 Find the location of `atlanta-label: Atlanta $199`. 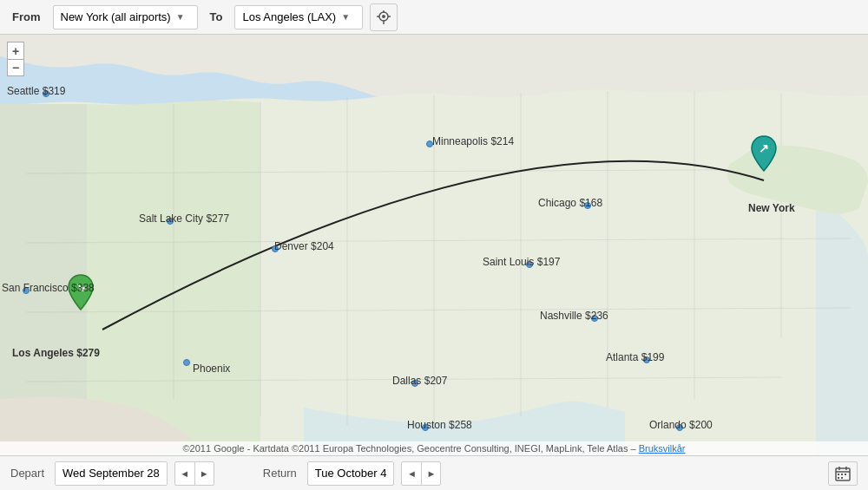

atlanta-label: Atlanta $199 is located at coordinates (635, 357).